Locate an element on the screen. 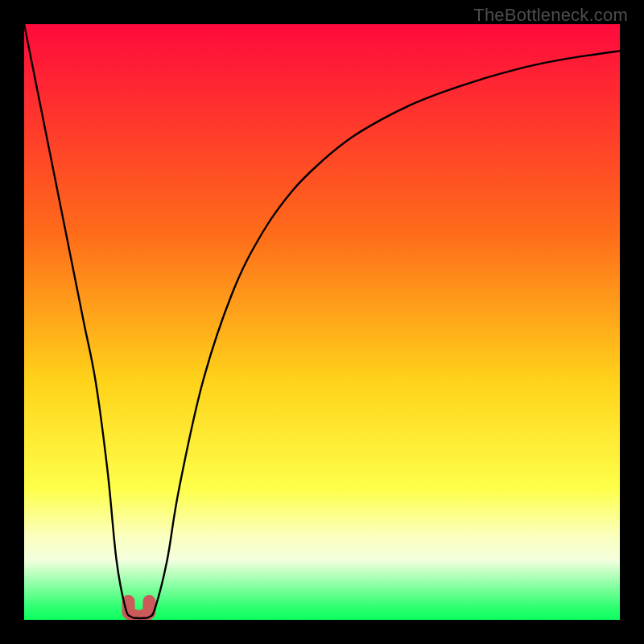 The width and height of the screenshot is (644, 644). minimum-marker is located at coordinates (139, 609).